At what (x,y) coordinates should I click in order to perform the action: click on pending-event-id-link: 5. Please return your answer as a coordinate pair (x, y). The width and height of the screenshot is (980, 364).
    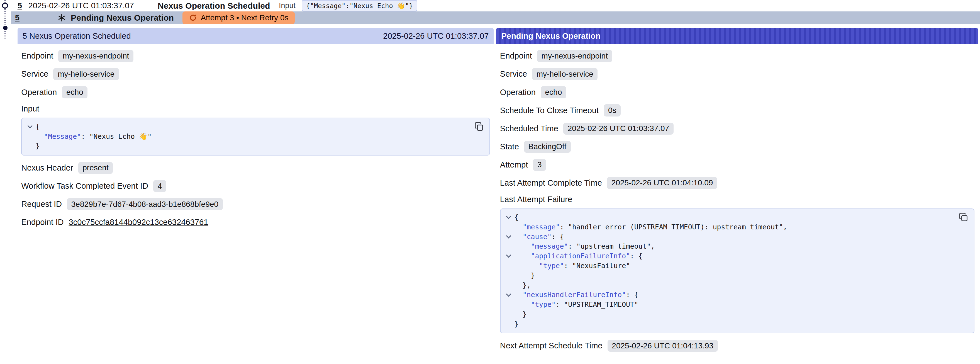
    Looking at the image, I should click on (18, 18).